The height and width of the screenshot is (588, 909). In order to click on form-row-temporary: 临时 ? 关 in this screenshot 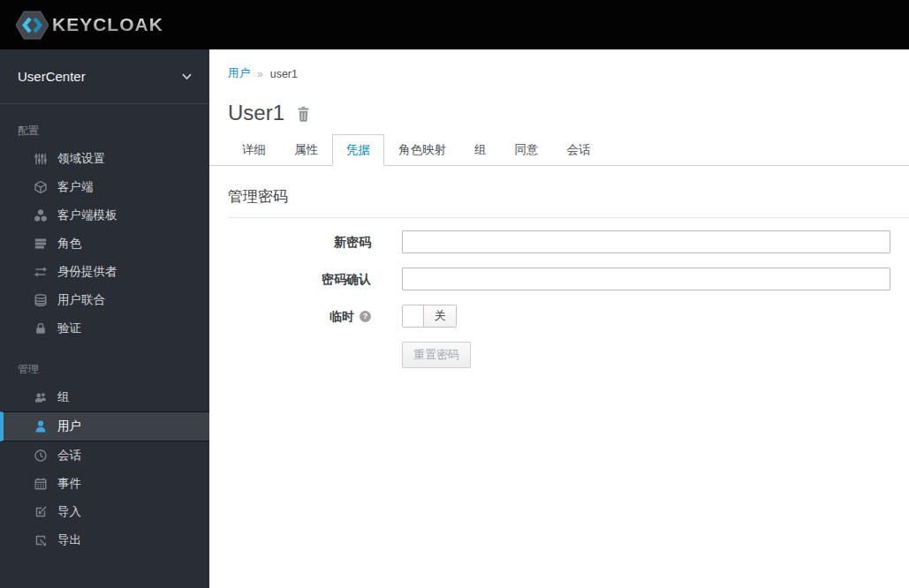, I will do `click(559, 316)`.